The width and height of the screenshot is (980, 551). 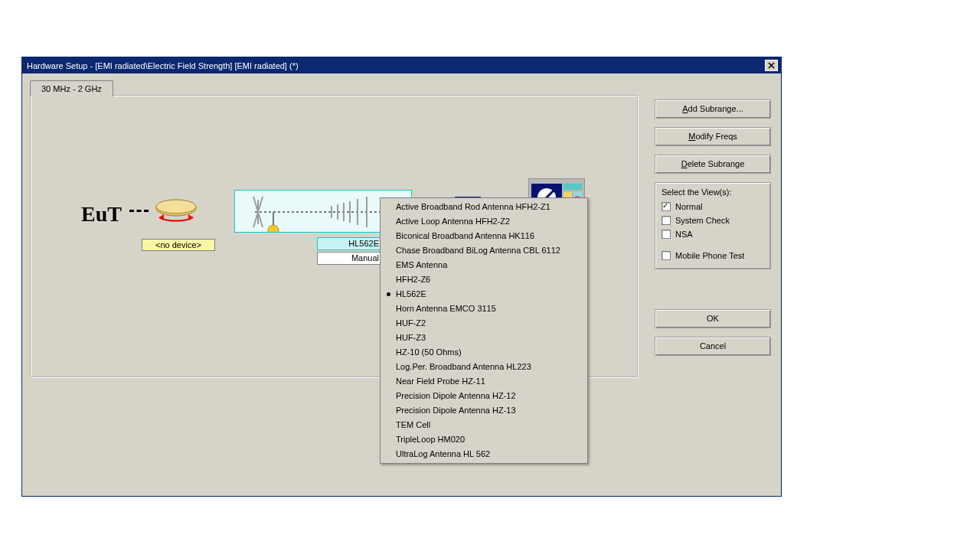 What do you see at coordinates (713, 256) in the screenshot?
I see `view-mobile-phone-checkbox: Mobile Phone Test` at bounding box center [713, 256].